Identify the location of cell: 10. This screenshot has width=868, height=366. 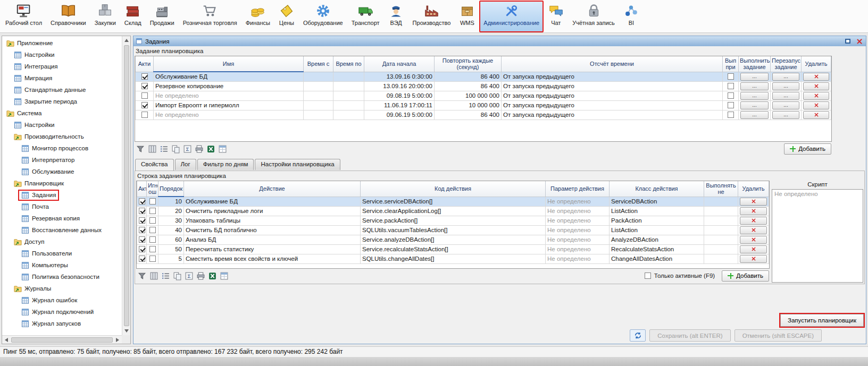
(171, 201).